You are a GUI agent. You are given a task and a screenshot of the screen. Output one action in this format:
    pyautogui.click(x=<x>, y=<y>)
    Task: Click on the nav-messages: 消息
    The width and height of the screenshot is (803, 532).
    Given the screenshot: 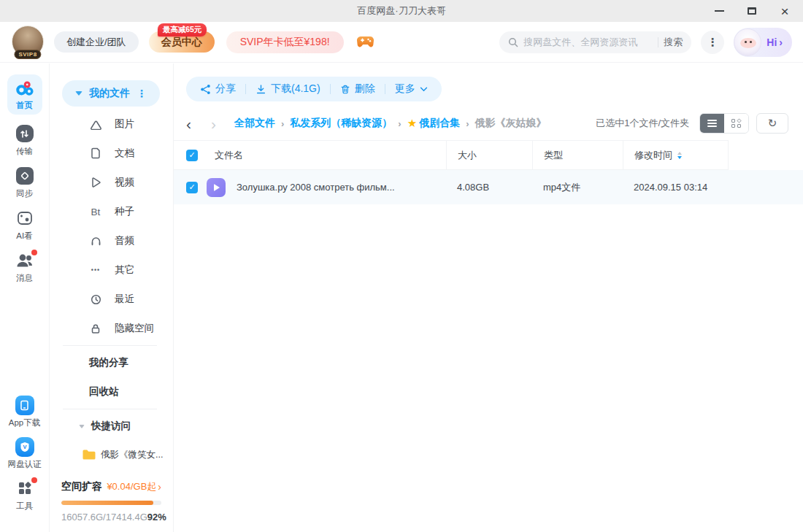 What is the action you would take?
    pyautogui.click(x=25, y=267)
    